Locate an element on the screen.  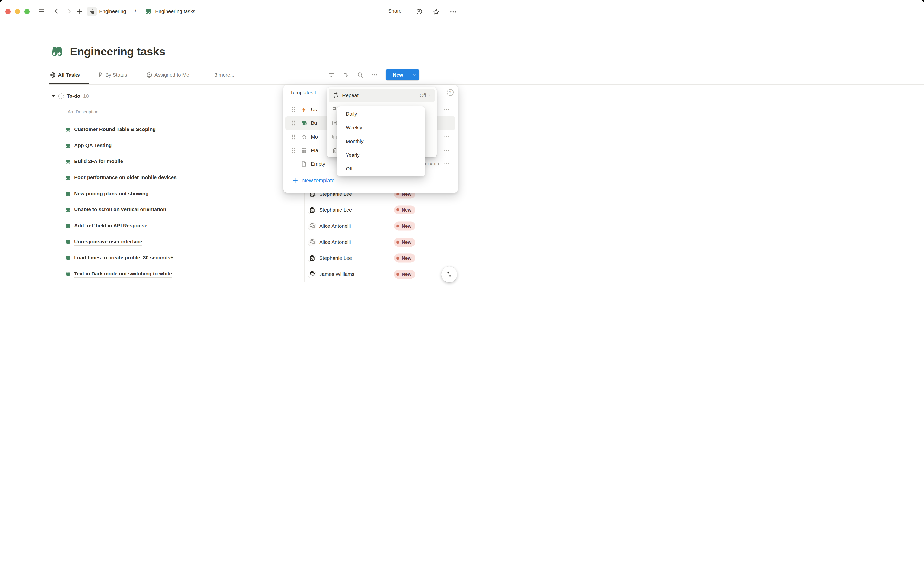
assignee-cell: James Williams is located at coordinates (331, 274).